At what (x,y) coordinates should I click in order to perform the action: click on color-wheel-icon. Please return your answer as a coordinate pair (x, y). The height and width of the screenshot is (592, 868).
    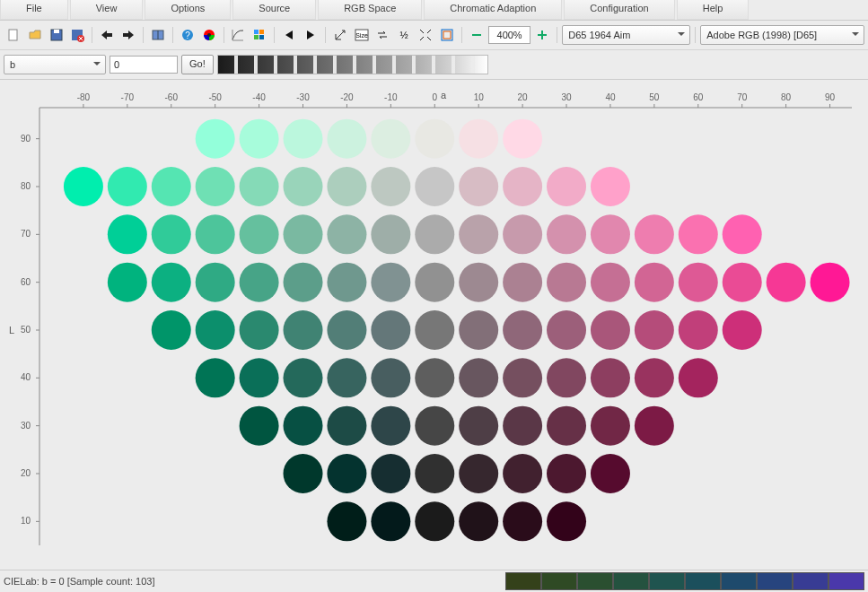
    Looking at the image, I should click on (209, 35).